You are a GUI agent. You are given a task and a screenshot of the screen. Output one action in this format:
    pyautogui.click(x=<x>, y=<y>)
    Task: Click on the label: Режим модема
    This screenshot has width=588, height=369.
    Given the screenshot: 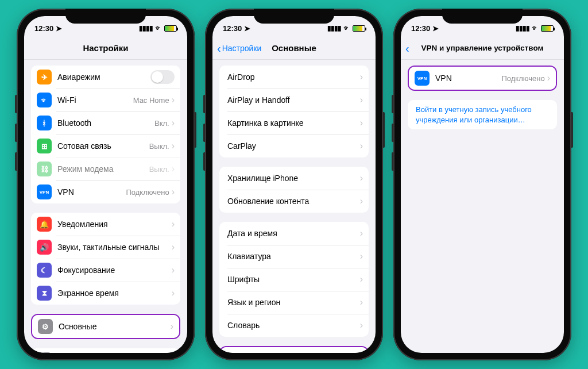 What is the action you would take?
    pyautogui.click(x=103, y=169)
    